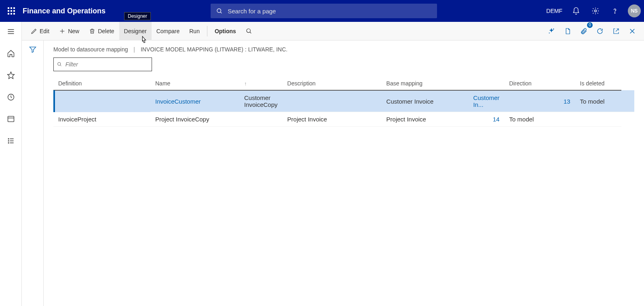 The image size is (644, 306). I want to click on col-basemapping: Base mapping, so click(425, 83).